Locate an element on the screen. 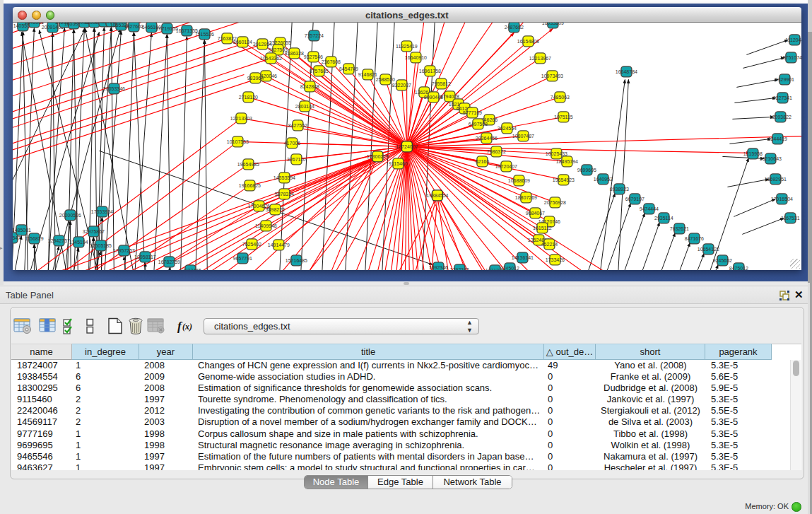 Image resolution: width=812 pixels, height=514 pixels. svg-text: 19654985 is located at coordinates (247, 164).